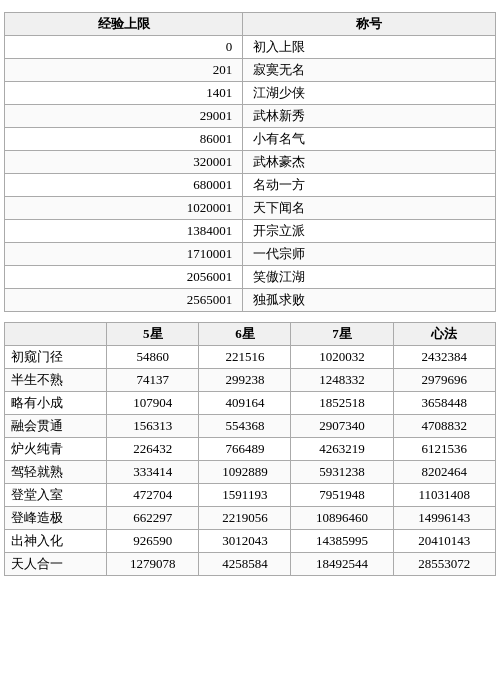 The height and width of the screenshot is (698, 500). I want to click on level-exp-cell: 1384001, so click(124, 232).